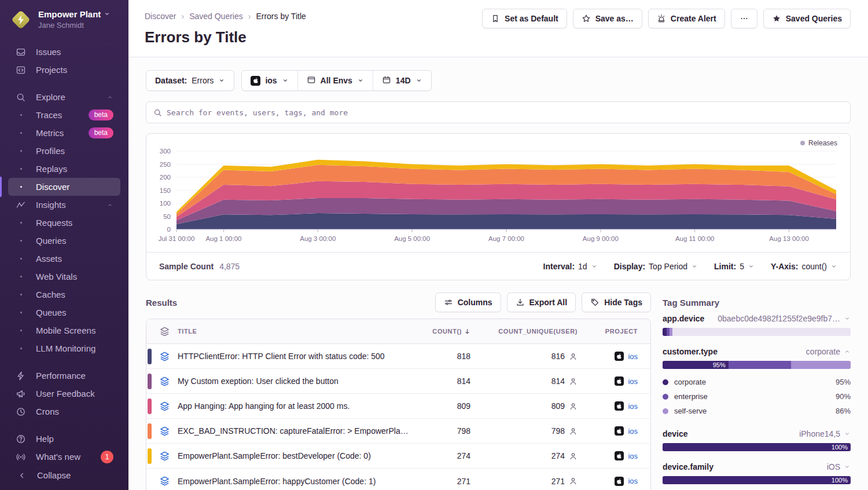 This screenshot has height=490, width=868. What do you see at coordinates (64, 313) in the screenshot?
I see `sidebar-item-queues: Queues` at bounding box center [64, 313].